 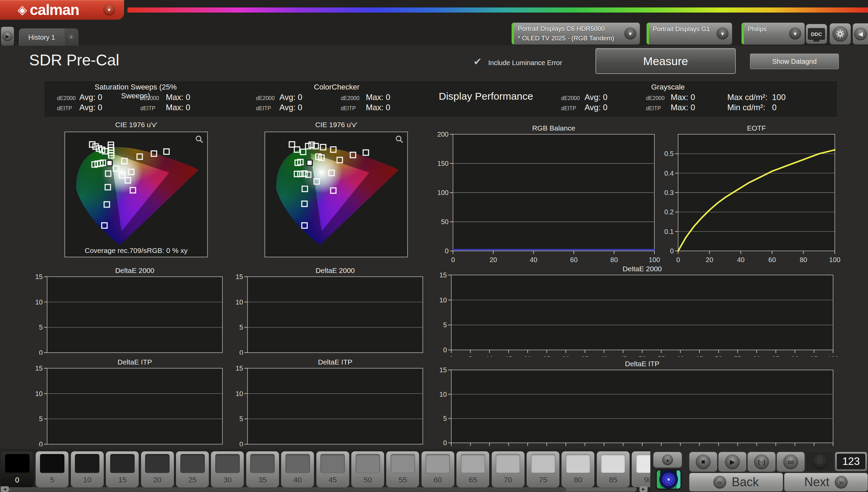 What do you see at coordinates (794, 61) in the screenshot?
I see `show-datagrid-button: Show Datagrid` at bounding box center [794, 61].